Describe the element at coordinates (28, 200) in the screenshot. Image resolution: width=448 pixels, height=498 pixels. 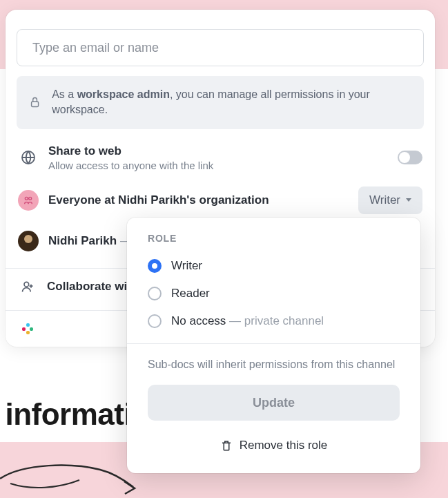
I see `org-avatar` at that location.